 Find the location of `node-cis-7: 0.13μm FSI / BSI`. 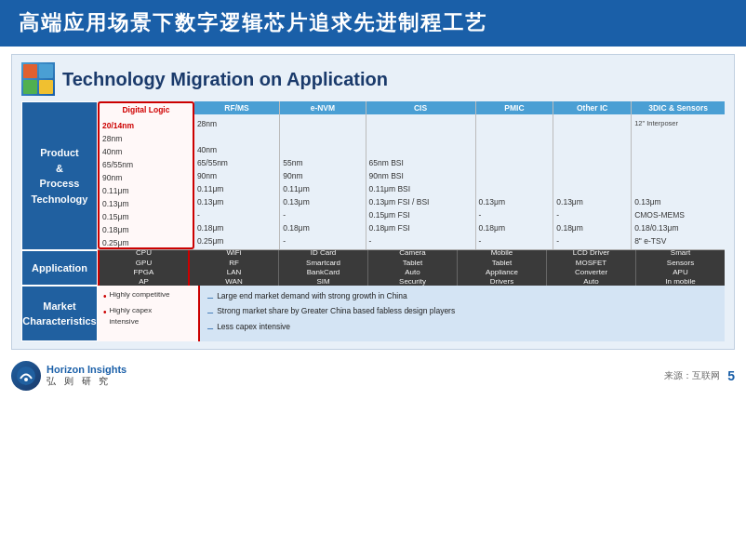

node-cis-7: 0.13μm FSI / BSI is located at coordinates (420, 202).